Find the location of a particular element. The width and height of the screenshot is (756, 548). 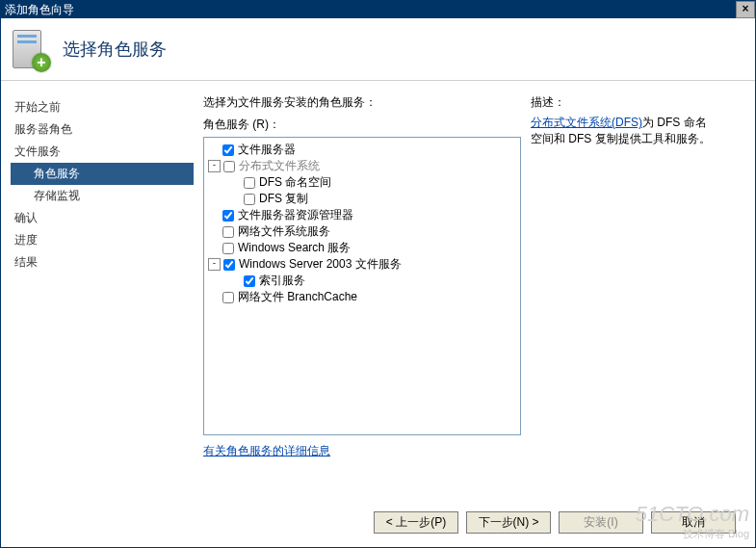

tree-item-5: 网络文件系统服务 is located at coordinates (362, 231).